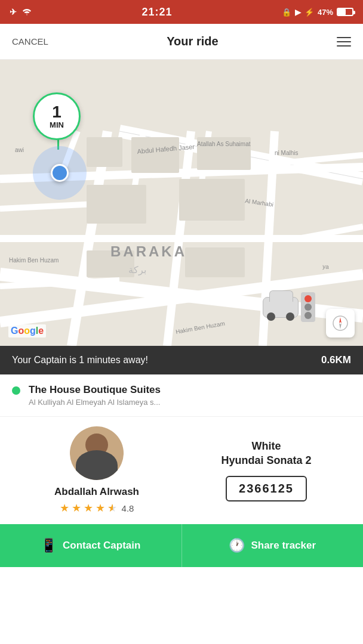 The width and height of the screenshot is (363, 644). Describe the element at coordinates (16, 391) in the screenshot. I see `destination-dot` at that location.